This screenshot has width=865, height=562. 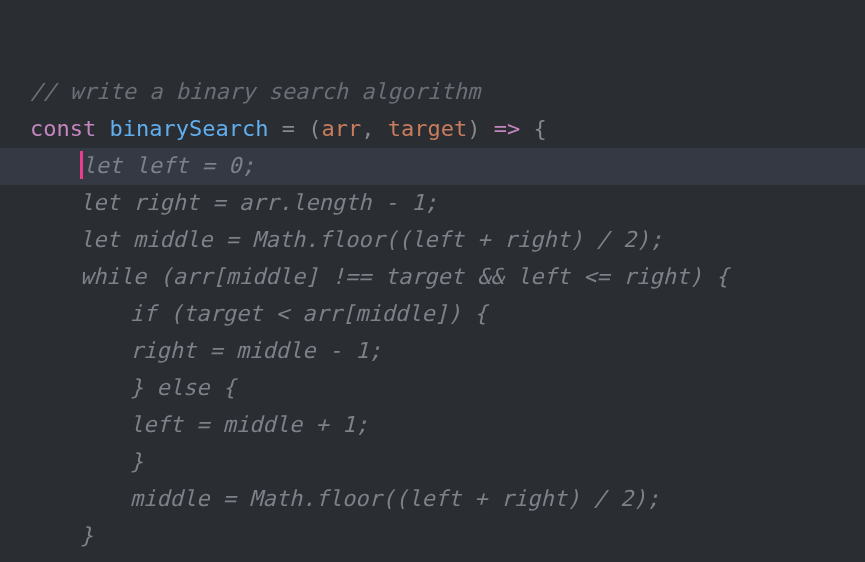 I want to click on ghost-line: right = middle - 1;, so click(x=448, y=352).